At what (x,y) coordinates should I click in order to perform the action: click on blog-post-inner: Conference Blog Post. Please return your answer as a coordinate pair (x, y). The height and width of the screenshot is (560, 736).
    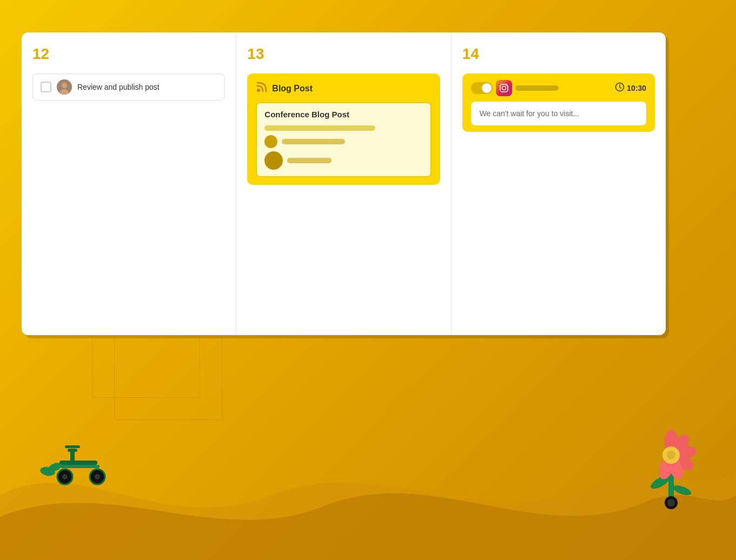
    Looking at the image, I should click on (343, 139).